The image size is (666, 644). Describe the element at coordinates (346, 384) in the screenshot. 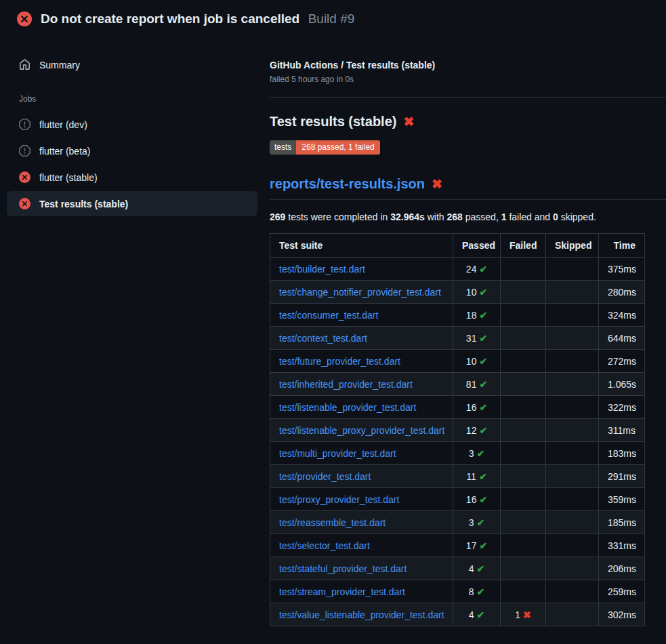

I see `test-suite-link: test/inherited_provider_test.dart` at that location.